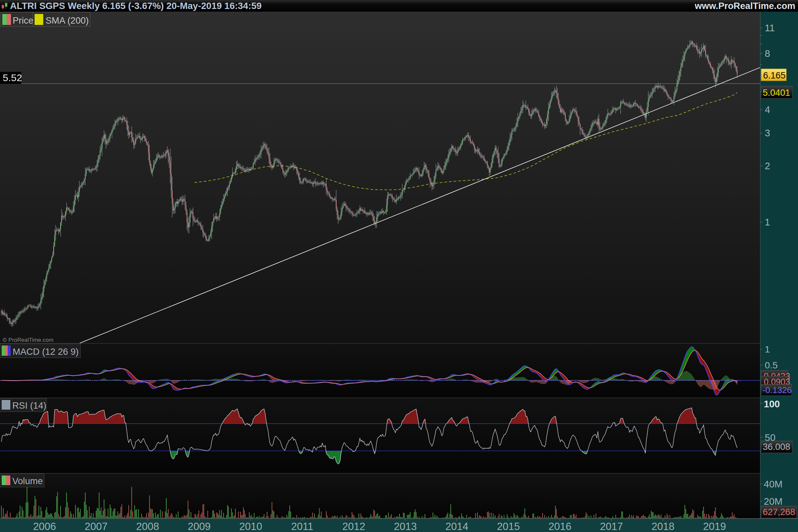 The image size is (798, 532). I want to click on svg-text: 2018, so click(663, 527).